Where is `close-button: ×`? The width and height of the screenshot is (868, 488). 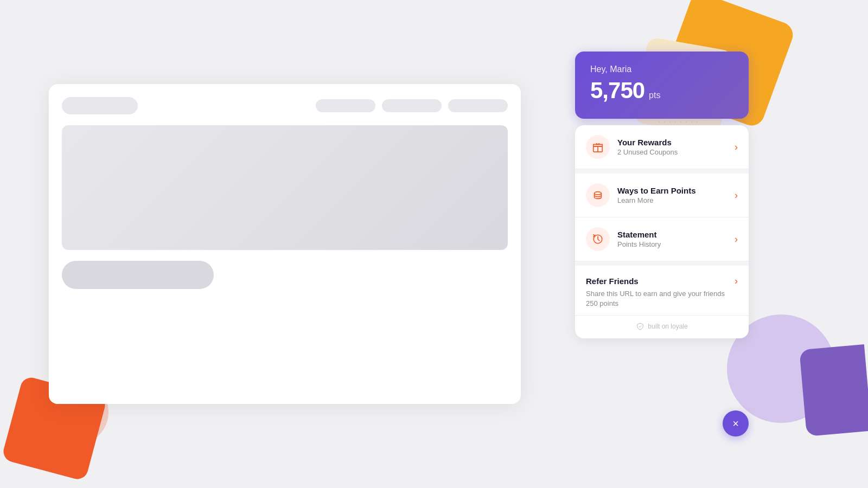
close-button: × is located at coordinates (736, 423).